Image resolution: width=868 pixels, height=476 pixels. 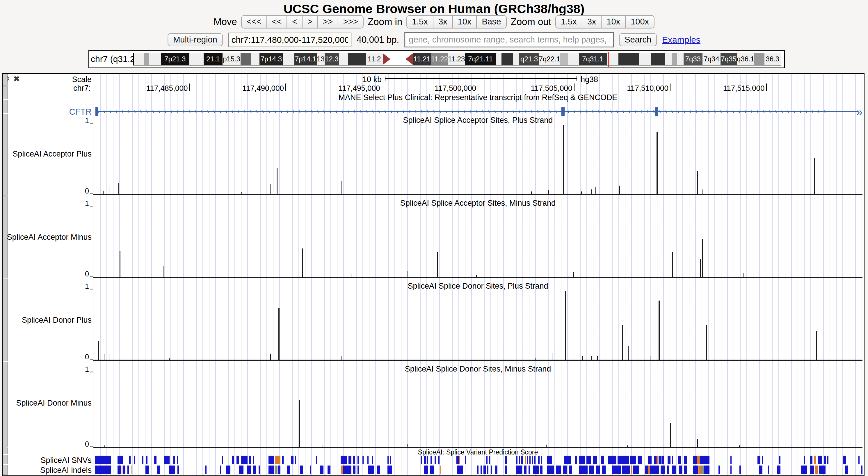 What do you see at coordinates (491, 22) in the screenshot?
I see `zoom-in-button-4: Base` at bounding box center [491, 22].